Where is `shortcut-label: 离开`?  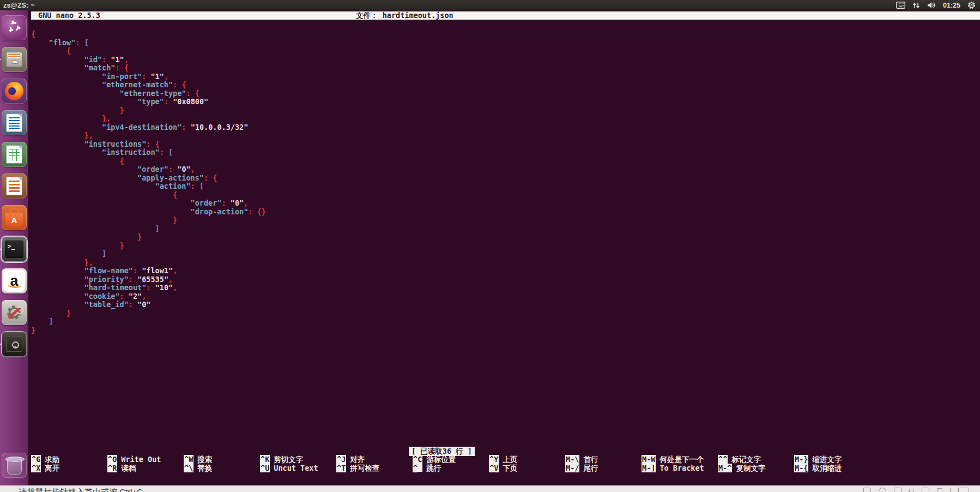
shortcut-label: 离开 is located at coordinates (52, 468).